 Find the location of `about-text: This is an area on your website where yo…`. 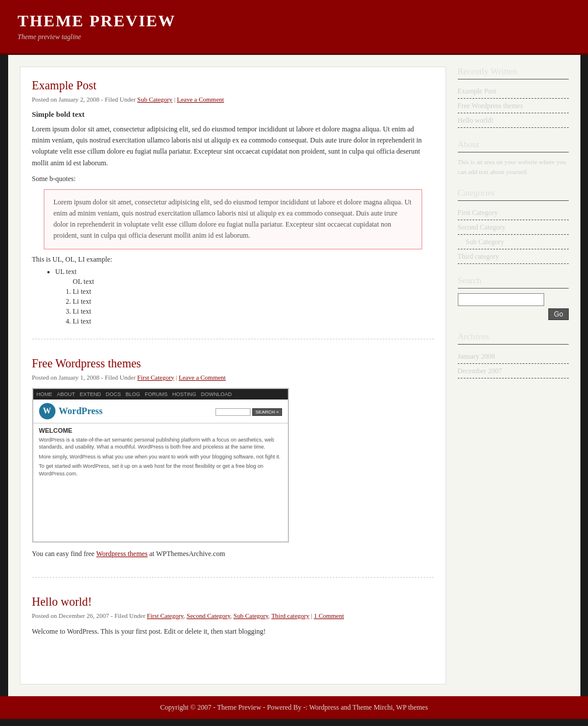

about-text: This is an area on your website where yo… is located at coordinates (513, 167).